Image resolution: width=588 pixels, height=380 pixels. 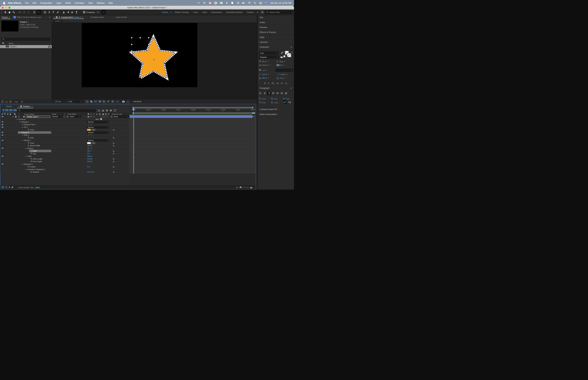 I want to click on menu-help: Help, so click(x=111, y=3).